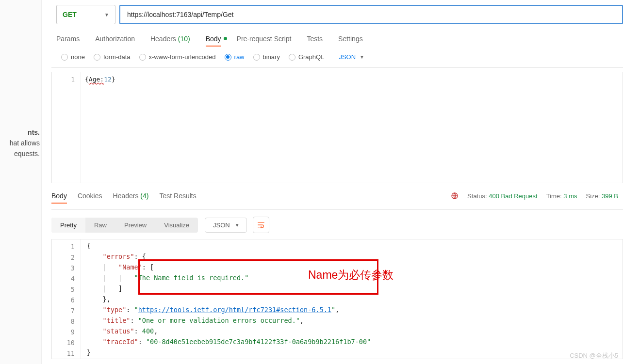 The width and height of the screenshot is (623, 364). What do you see at coordinates (351, 57) in the screenshot?
I see `body-format-select: JSON ▼` at bounding box center [351, 57].